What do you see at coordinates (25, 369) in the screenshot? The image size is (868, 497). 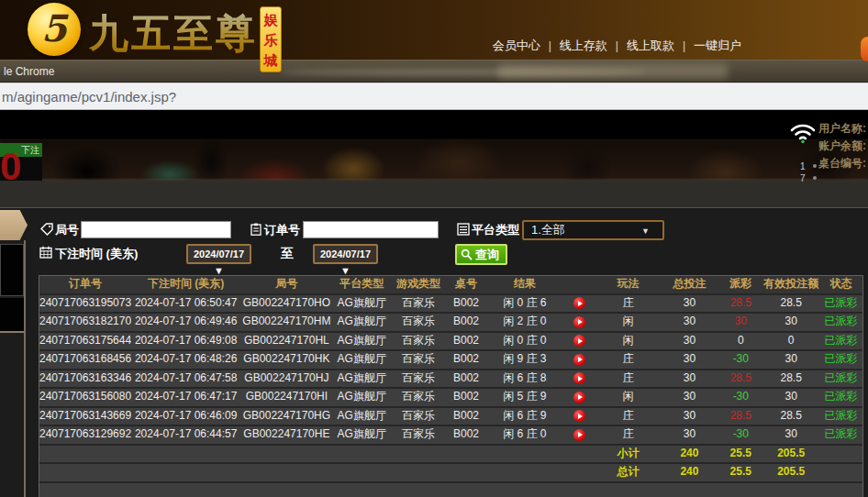 I see `left-edge-divider` at bounding box center [25, 369].